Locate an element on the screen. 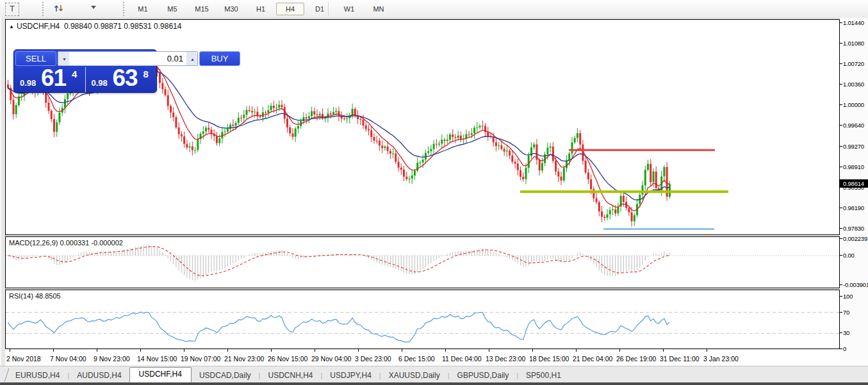 This screenshot has width=868, height=385. timeframe-h4: H4 is located at coordinates (290, 9).